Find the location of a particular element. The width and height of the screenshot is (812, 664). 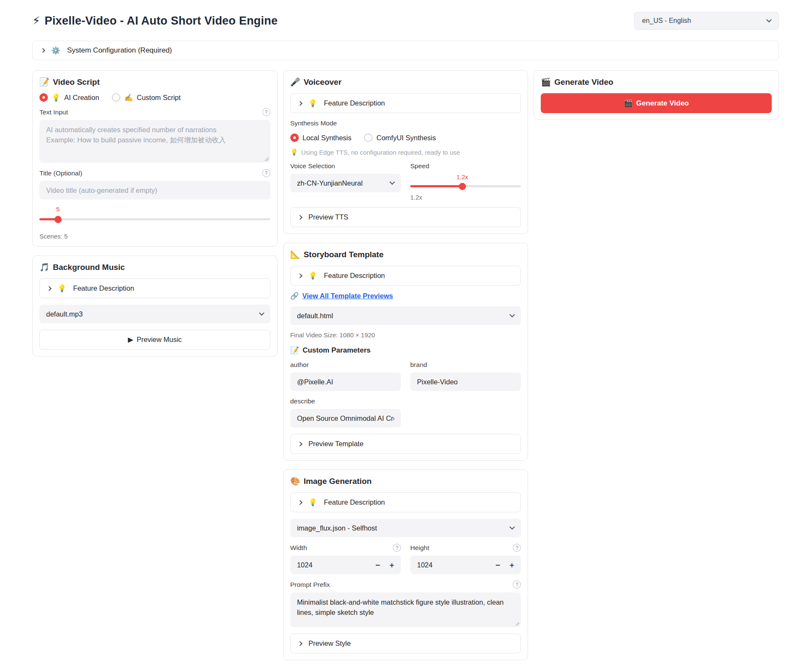

image-generation-title: 🎨 Image Generation is located at coordinates (406, 481).